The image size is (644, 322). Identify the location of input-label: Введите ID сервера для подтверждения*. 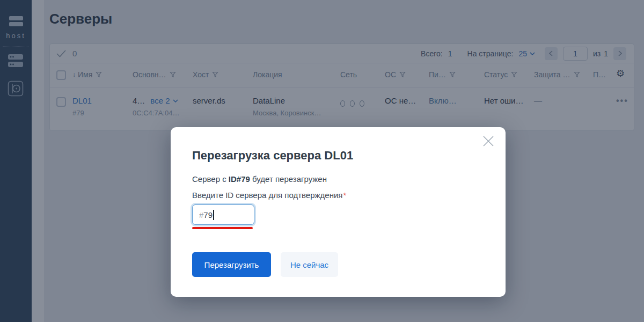
(269, 195).